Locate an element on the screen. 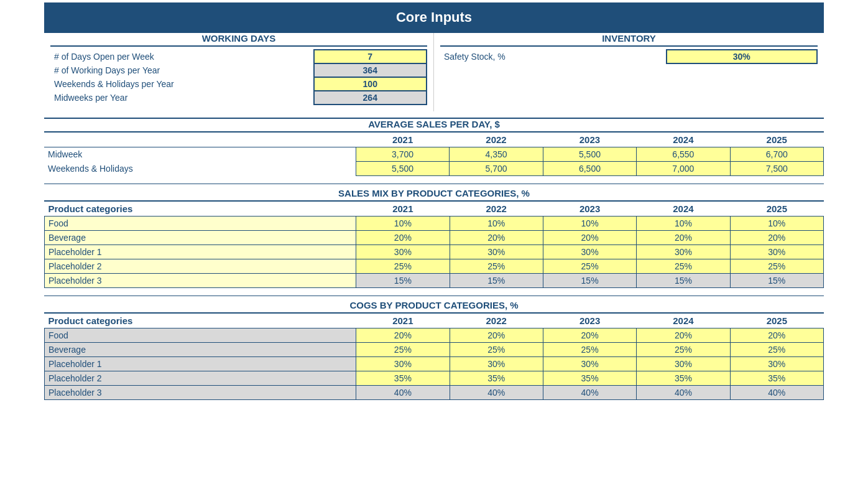  cogs-year-header: 2025 is located at coordinates (777, 321).